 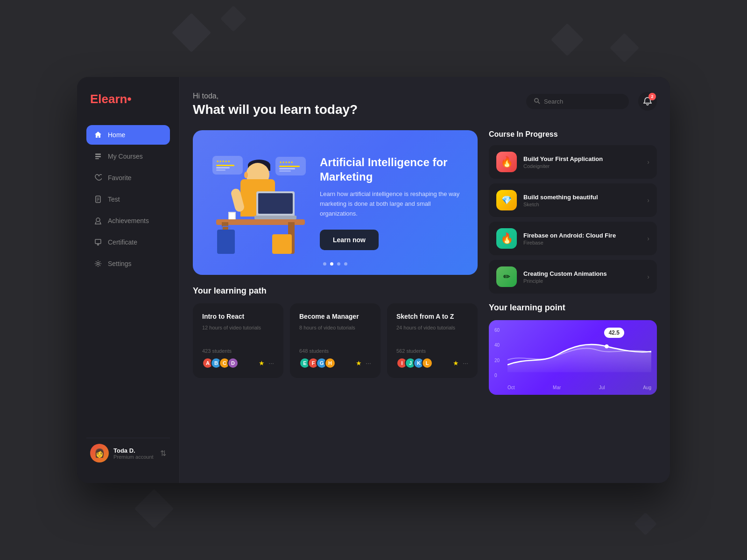 I want to click on progress-subtitle: Firebase, so click(x=582, y=243).